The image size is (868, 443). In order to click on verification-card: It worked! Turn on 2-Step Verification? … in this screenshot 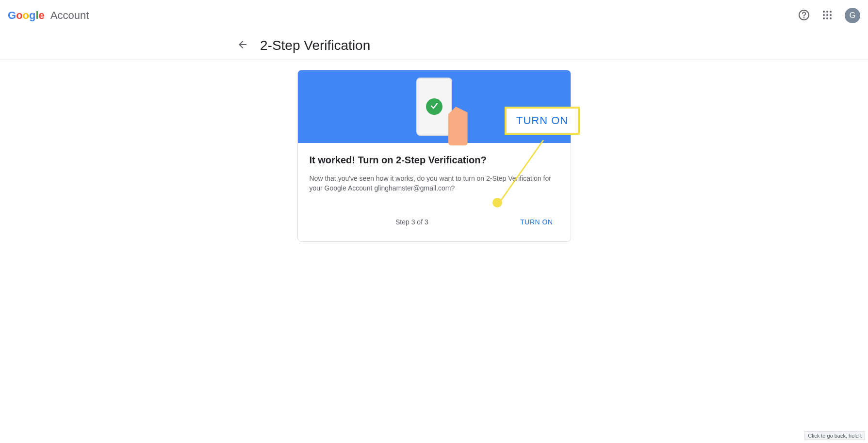, I will do `click(434, 156)`.